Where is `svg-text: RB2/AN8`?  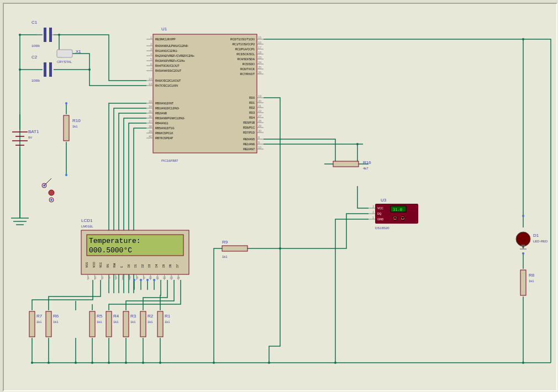
svg-text: RB2/AN8 is located at coordinates (161, 113).